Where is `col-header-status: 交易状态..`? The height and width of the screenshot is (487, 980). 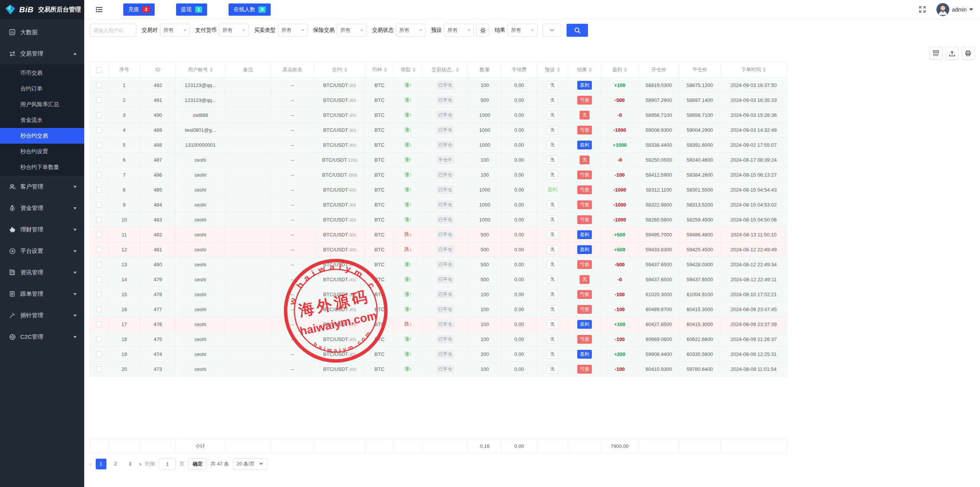
col-header-status: 交易状态.. is located at coordinates (446, 70).